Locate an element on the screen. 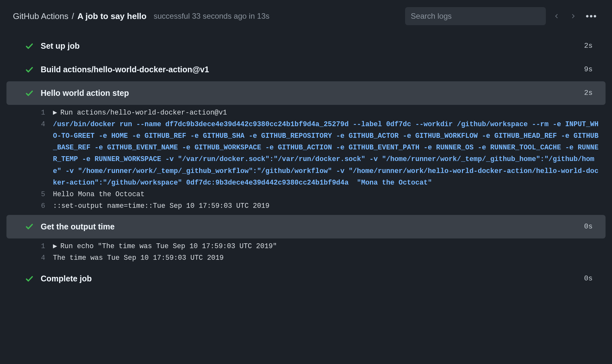 This screenshot has width=612, height=364. log-text: The time was Tue Sep 10 17:59:03 UTC 201… is located at coordinates (138, 258).